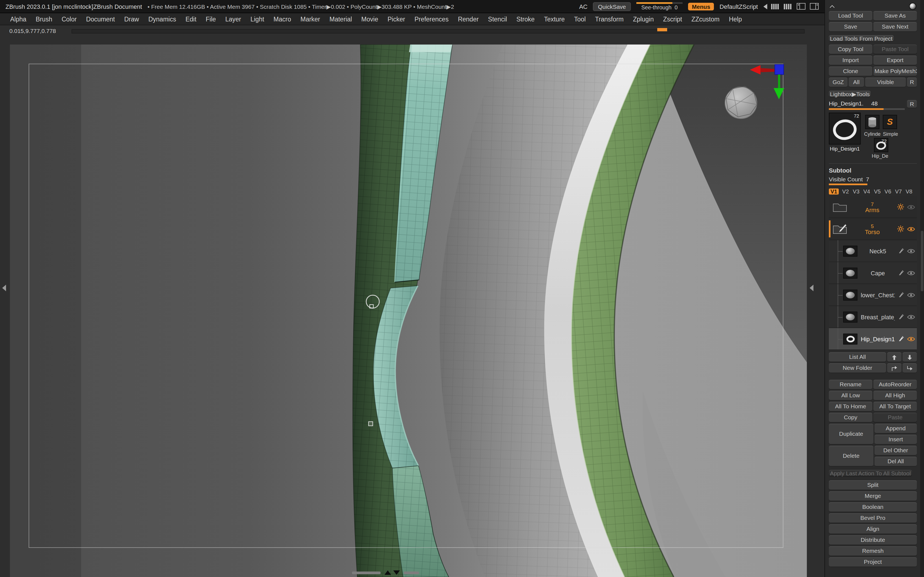 The image size is (924, 577). I want to click on right-tray-arrow-icon, so click(811, 288).